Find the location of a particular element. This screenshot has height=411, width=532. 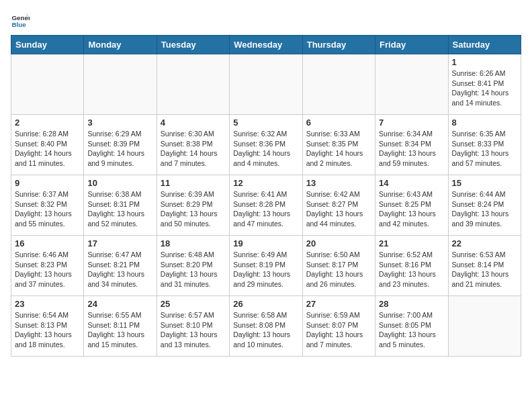

calendar-cell: 10Sunrise: 6:38 AM Sunset: 8:31 PM Dayli… is located at coordinates (120, 205).